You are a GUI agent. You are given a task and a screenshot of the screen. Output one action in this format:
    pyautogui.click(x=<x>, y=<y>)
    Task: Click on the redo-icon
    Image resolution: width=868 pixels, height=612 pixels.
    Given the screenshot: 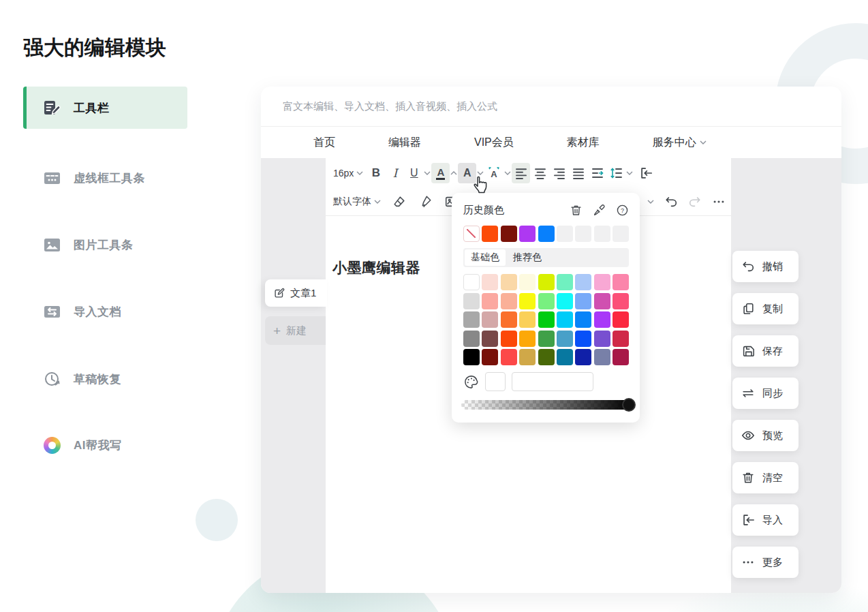 What is the action you would take?
    pyautogui.click(x=695, y=202)
    